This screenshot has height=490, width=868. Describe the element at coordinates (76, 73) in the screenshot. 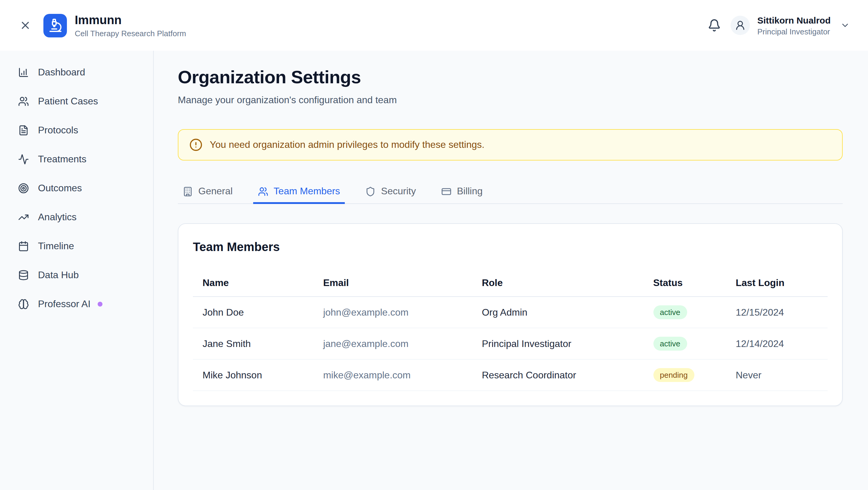

I see `sidebar-item-dashboard: Dashboard` at that location.